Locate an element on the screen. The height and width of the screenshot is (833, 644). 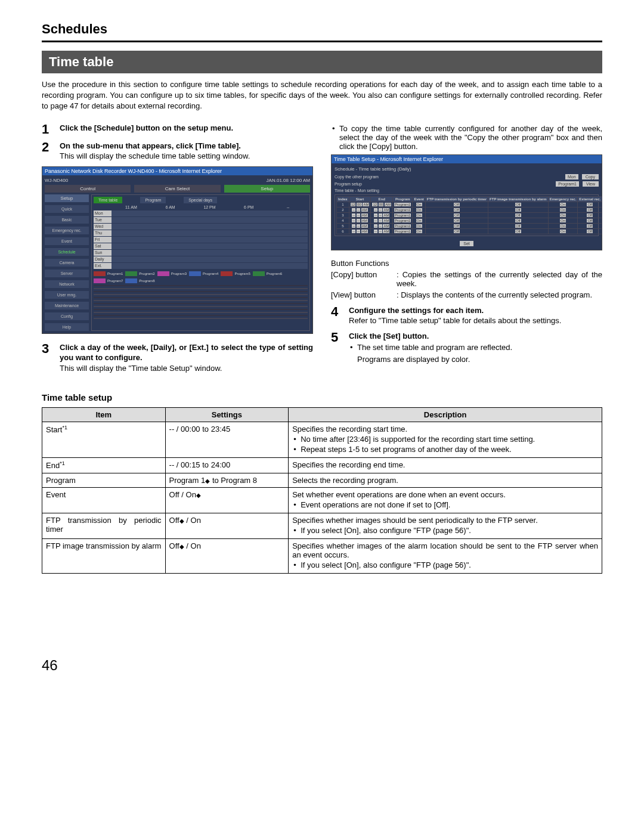
day-button: Wed is located at coordinates (103, 227).